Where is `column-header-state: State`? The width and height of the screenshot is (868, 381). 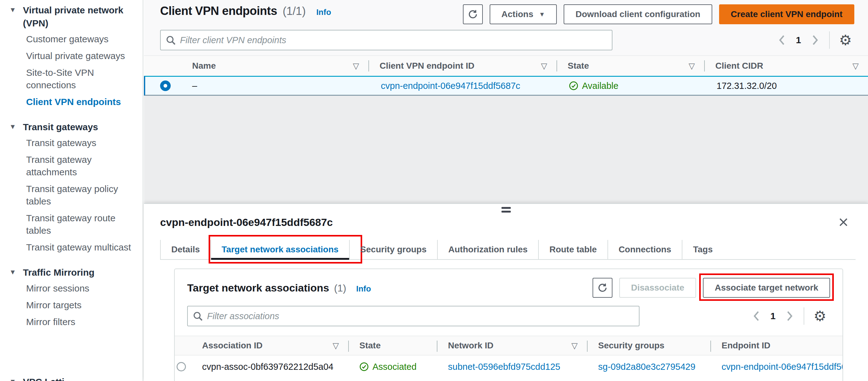
column-header-state: State is located at coordinates (392, 346).